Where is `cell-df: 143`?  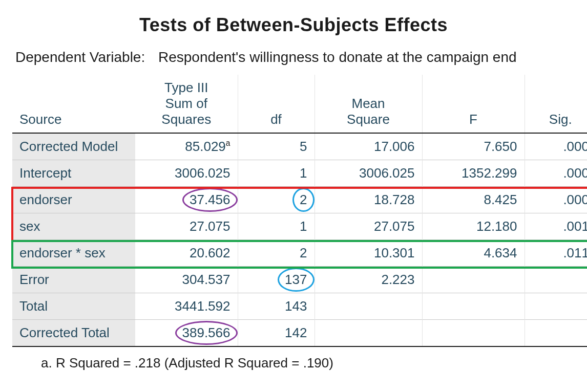 cell-df: 143 is located at coordinates (276, 307).